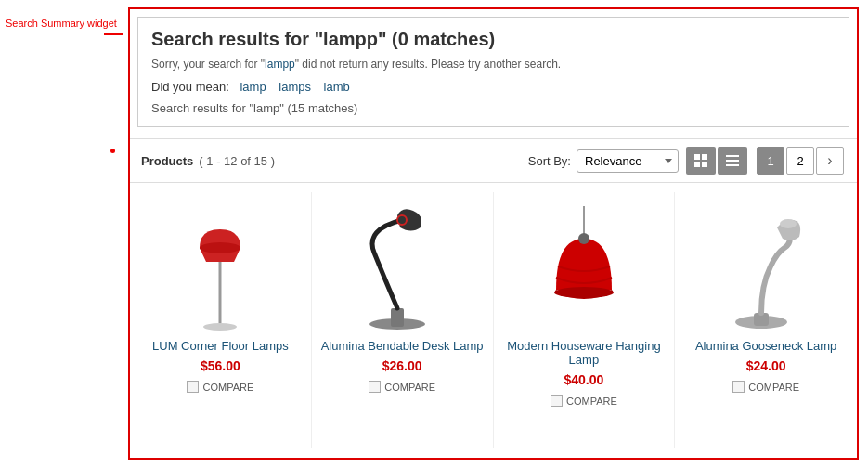 This screenshot has height=467, width=868. What do you see at coordinates (402, 386) in the screenshot?
I see `compare-row-2: COMPARE` at bounding box center [402, 386].